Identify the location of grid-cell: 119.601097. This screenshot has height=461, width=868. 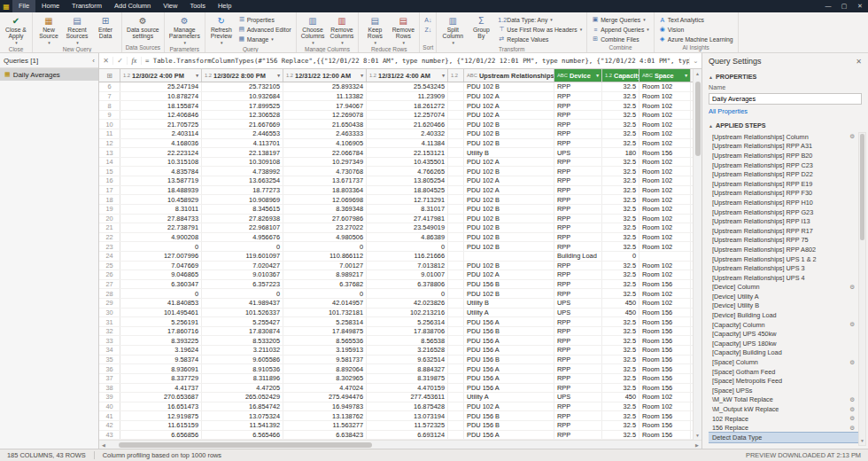
(243, 256).